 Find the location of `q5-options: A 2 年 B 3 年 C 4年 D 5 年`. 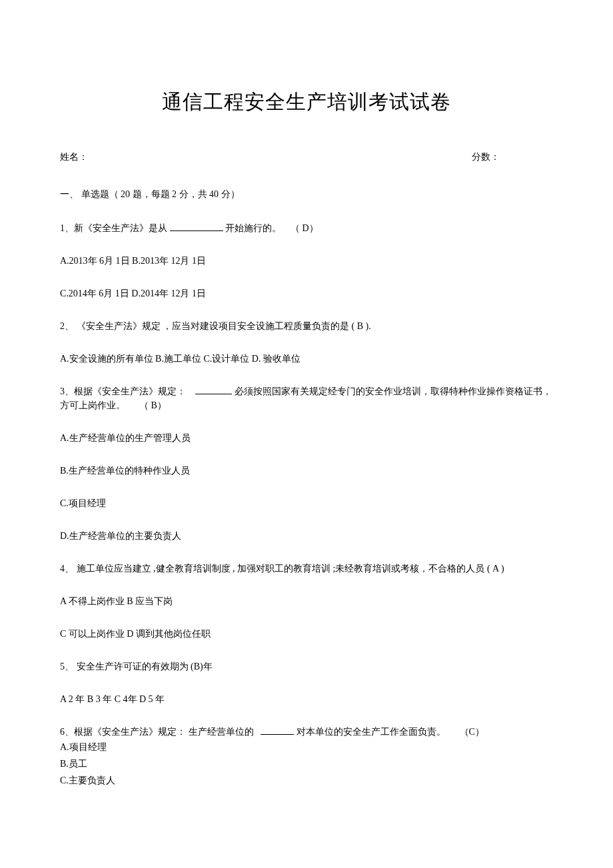

q5-options: A 2 年 B 3 年 C 4年 D 5 年 is located at coordinates (306, 699).